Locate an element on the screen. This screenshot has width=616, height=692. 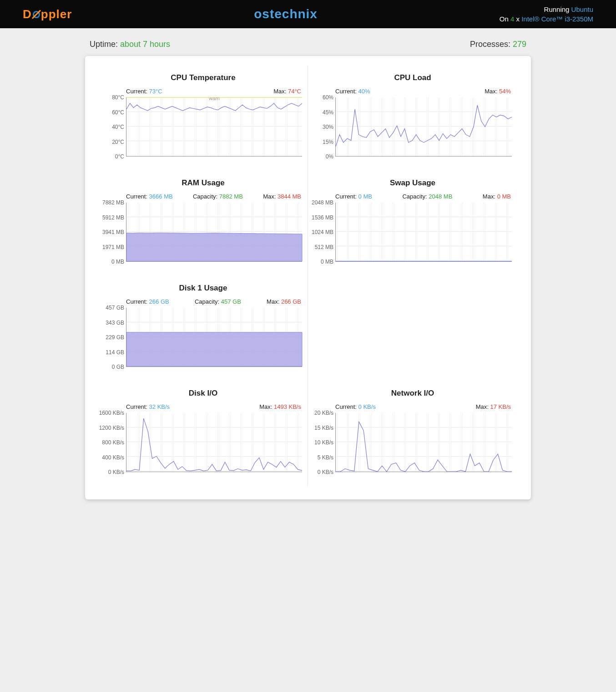
processes-value: 279 is located at coordinates (520, 44).